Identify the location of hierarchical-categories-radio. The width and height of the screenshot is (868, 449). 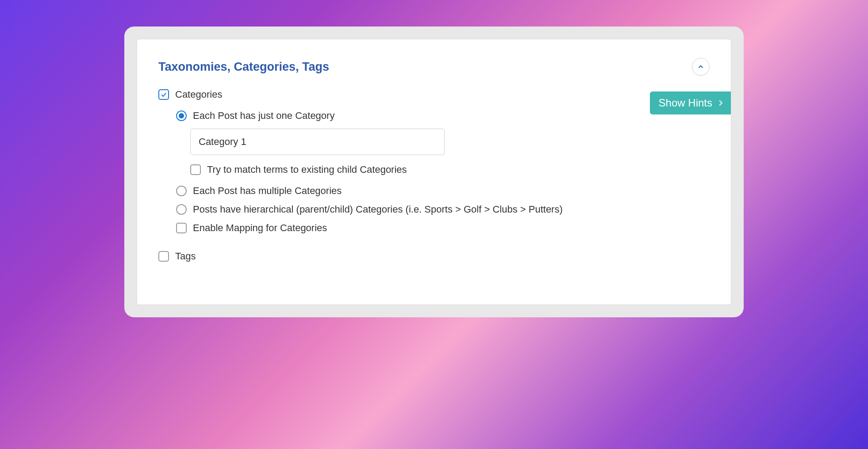
(181, 209).